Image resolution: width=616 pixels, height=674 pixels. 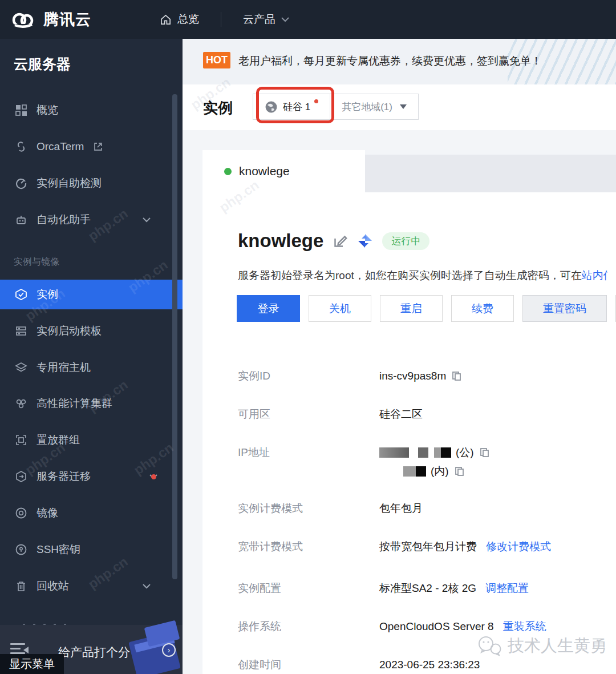 I want to click on sidebar-item-hpc-cluster: 高性能计算集群, so click(x=91, y=403).